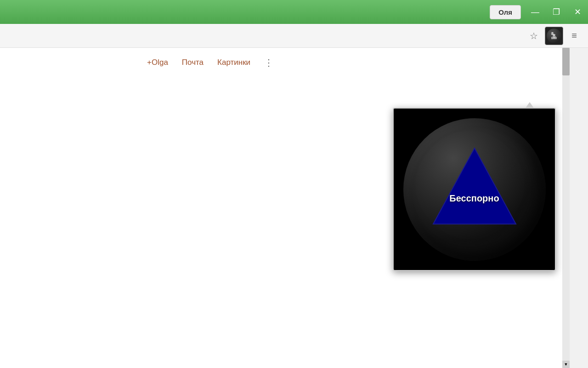  I want to click on nav-kartinki: Картинки, so click(234, 63).